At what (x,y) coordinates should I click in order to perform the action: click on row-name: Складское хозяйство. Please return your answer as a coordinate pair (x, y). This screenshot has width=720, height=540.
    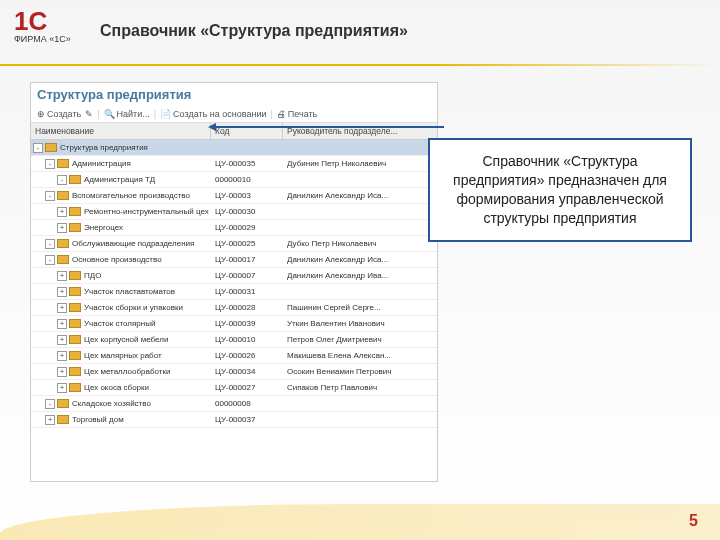
    Looking at the image, I should click on (112, 404).